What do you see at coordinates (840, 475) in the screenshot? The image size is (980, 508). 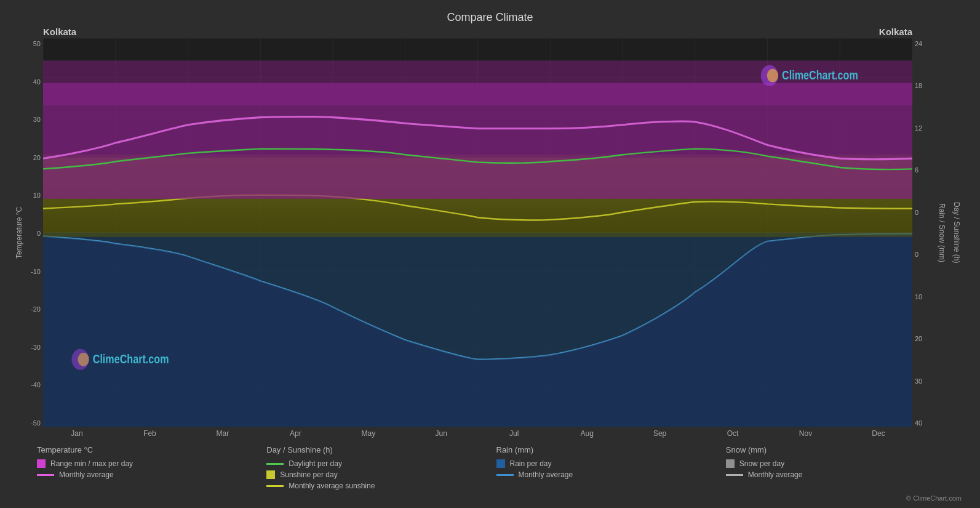 I see `legend-snow-avg: Monthly average` at bounding box center [840, 475].